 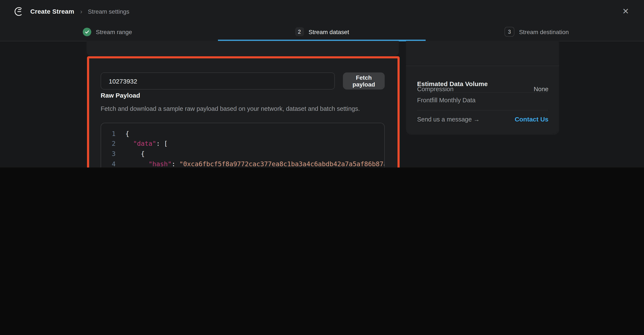 I want to click on step-tabs: Stream range 2 Stream dataset 3 Stream d…, so click(x=322, y=32).